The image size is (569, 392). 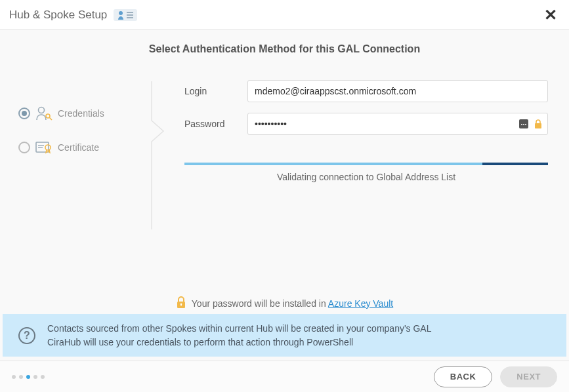 I want to click on back-button: BACK, so click(x=463, y=377).